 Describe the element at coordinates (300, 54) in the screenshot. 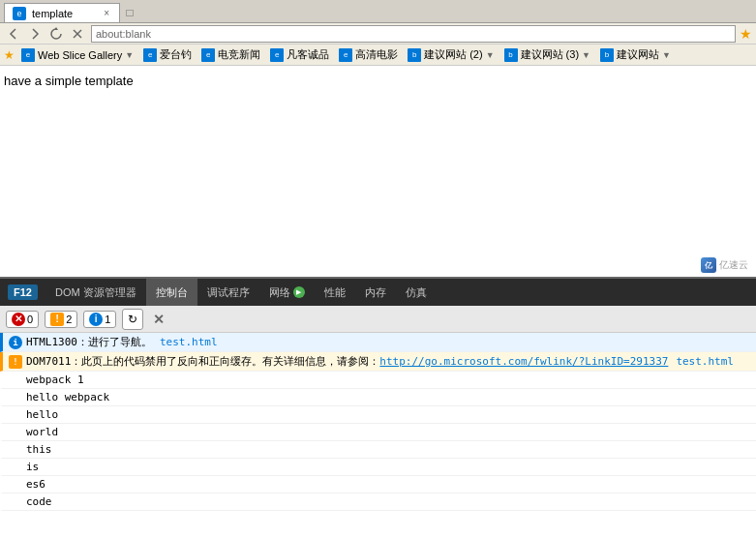

I see `favorites-item-fanke: e 凡客诚品` at that location.